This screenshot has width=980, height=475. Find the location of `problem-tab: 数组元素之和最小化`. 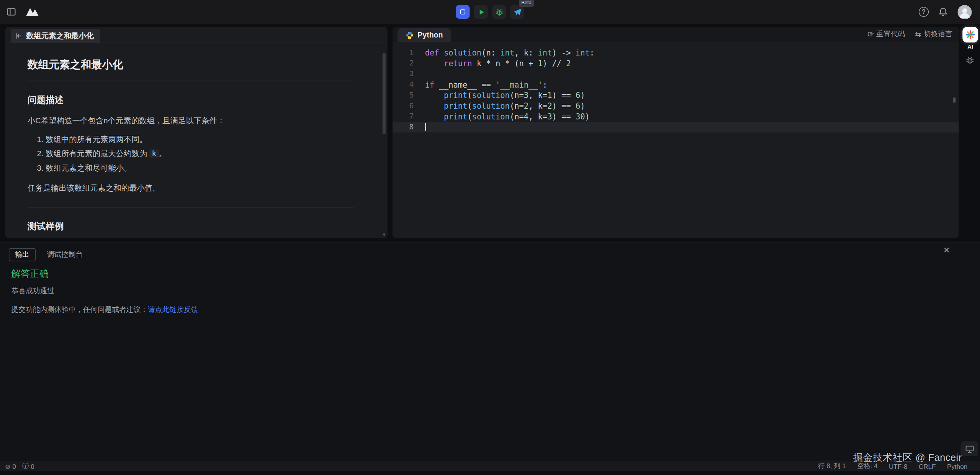

problem-tab: 数组元素之和最小化 is located at coordinates (55, 36).